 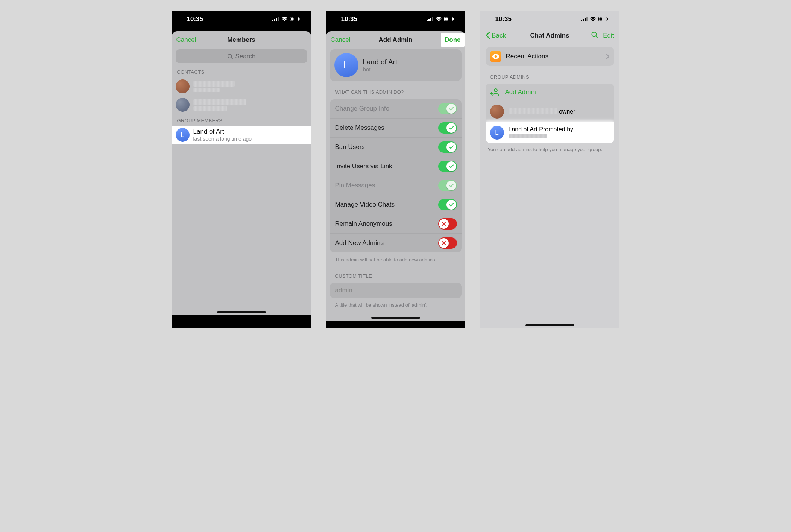 What do you see at coordinates (609, 36) in the screenshot?
I see `edit-button: Edit` at bounding box center [609, 36].